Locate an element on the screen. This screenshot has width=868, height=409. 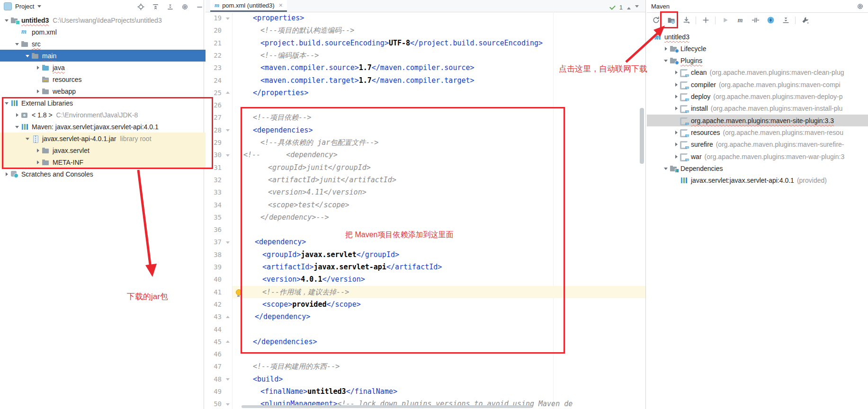
plugin-icon: m is located at coordinates (684, 97).